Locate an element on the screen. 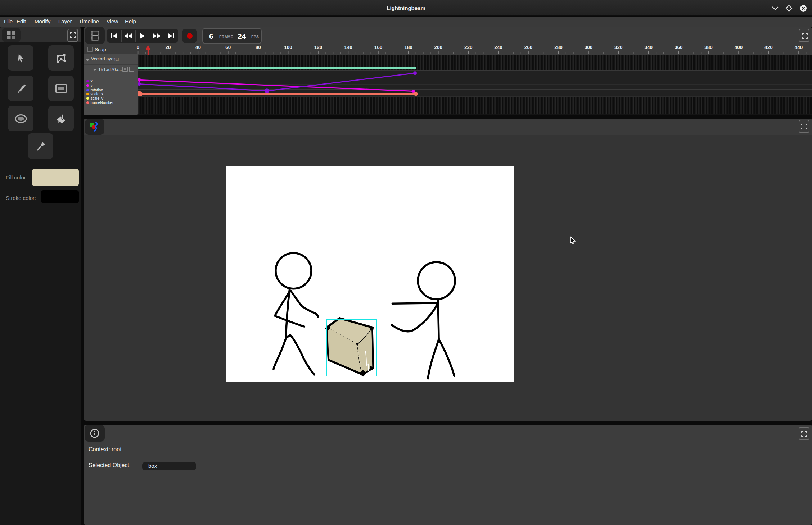 Image resolution: width=812 pixels, height=525 pixels. svg-text: 160 is located at coordinates (379, 47).